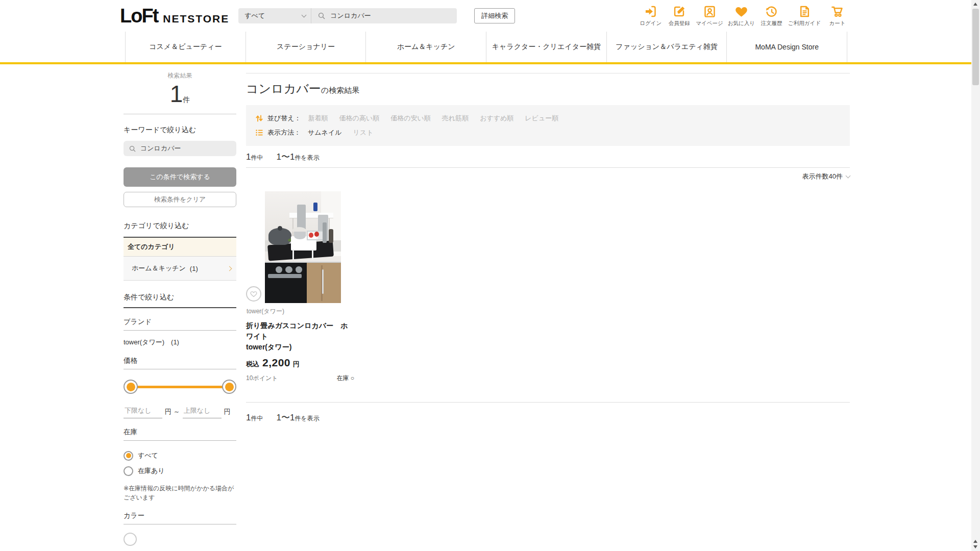  I want to click on product-points: 10ポイント, so click(262, 379).